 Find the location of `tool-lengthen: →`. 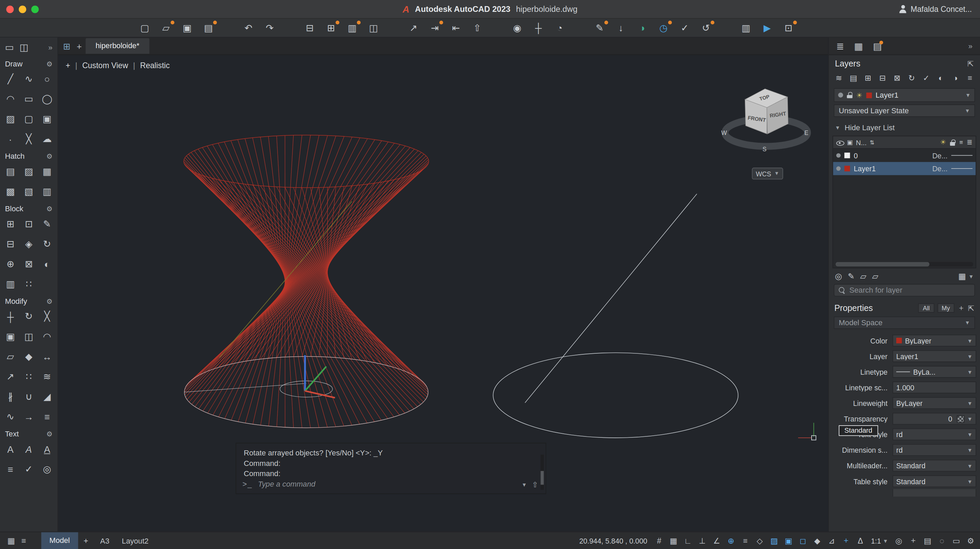

tool-lengthen: → is located at coordinates (29, 417).